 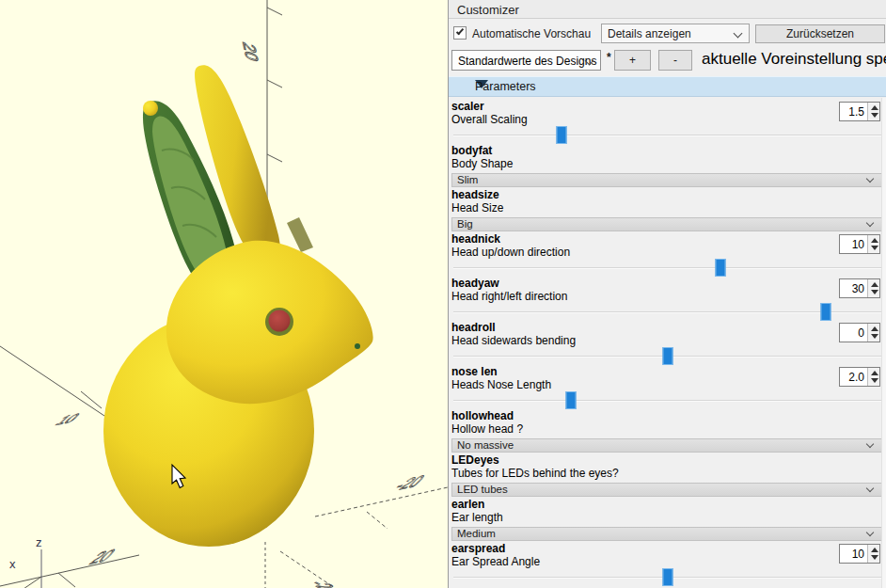 I want to click on bunny-nose-dot, so click(x=357, y=346).